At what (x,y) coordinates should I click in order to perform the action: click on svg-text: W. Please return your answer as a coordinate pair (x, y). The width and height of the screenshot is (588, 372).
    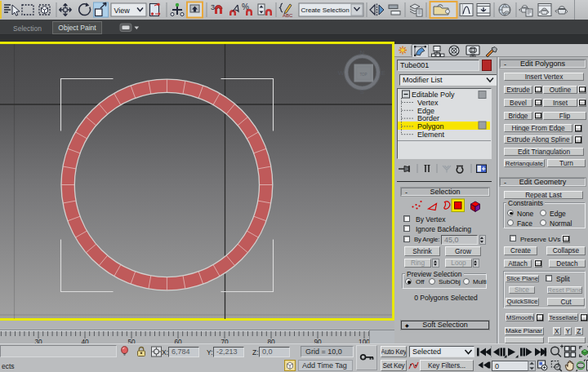
    Looking at the image, I should click on (341, 72).